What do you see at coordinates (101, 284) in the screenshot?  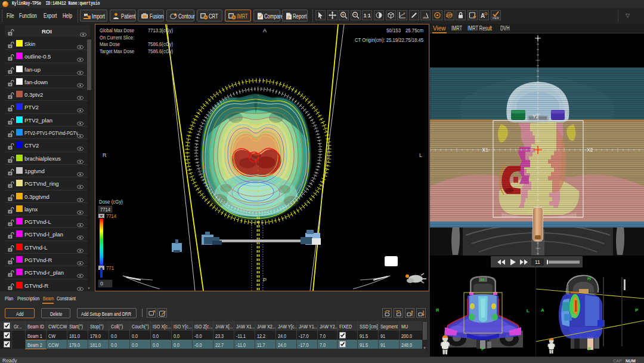 I see `svg-text: 0` at bounding box center [101, 284].